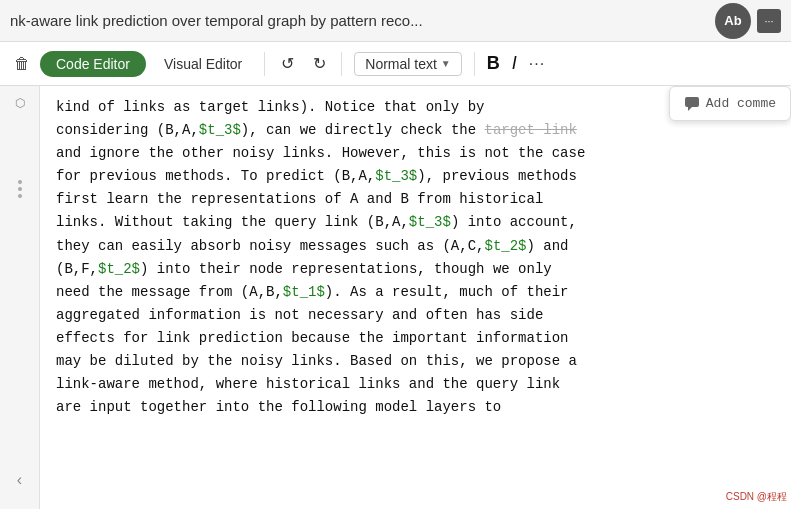 This screenshot has width=791, height=509. I want to click on format-label: Normal text, so click(401, 64).